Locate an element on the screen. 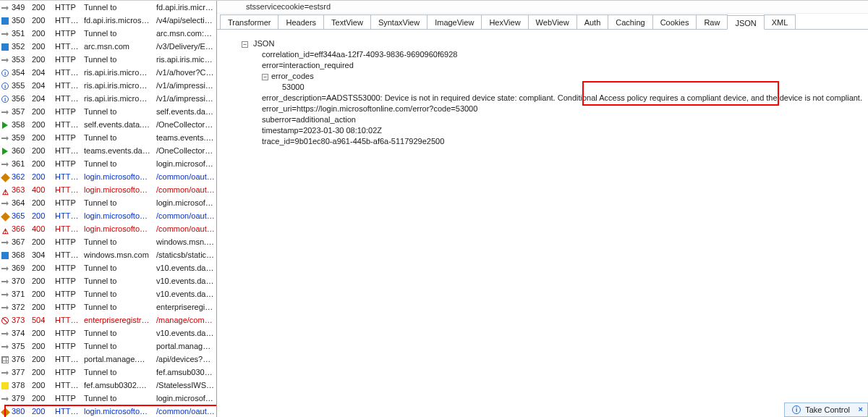 The width and height of the screenshot is (868, 417). session-row: 351200HTTPTunnel toarc.msn.com:443 is located at coordinates (109, 33).